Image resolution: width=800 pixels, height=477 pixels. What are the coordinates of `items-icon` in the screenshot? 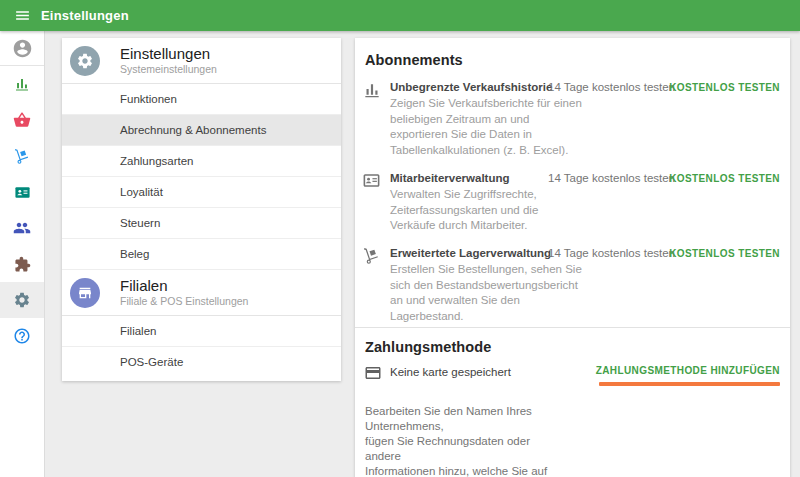 It's located at (22, 120).